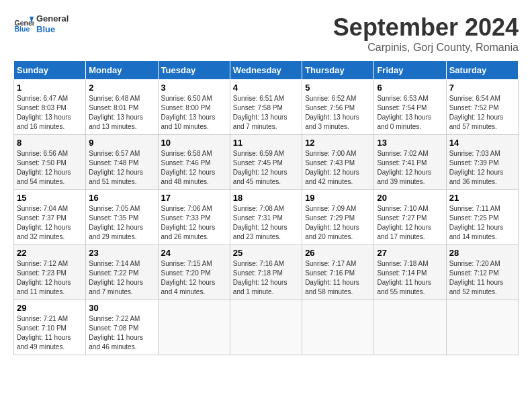 This screenshot has width=532, height=411. I want to click on day-number: 2, so click(122, 87).